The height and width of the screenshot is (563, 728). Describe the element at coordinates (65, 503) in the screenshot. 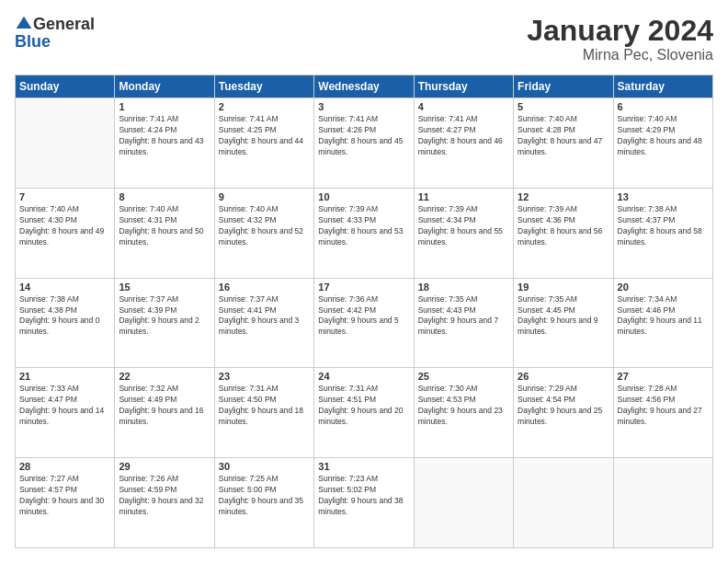

I see `calendar-cell: 28Sunrise: 7:27 AMSunset: 4:57 PMDayligh…` at that location.